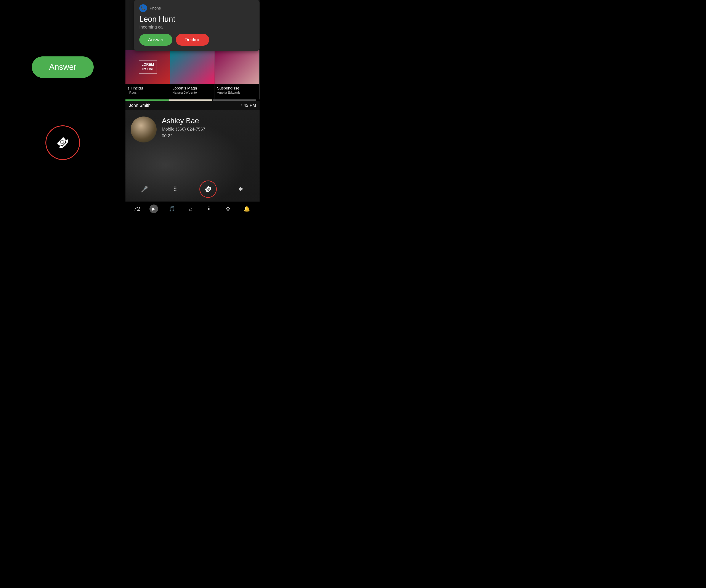 This screenshot has width=706, height=588. Describe the element at coordinates (192, 108) in the screenshot. I see `right-panel: 📞 Phone Leon Hunt Incoming call Answer D…` at that location.